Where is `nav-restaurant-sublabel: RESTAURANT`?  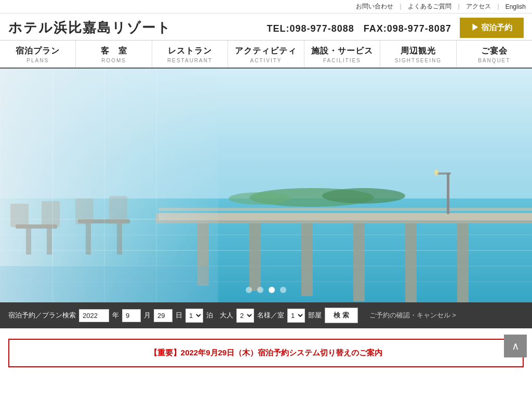 nav-restaurant-sublabel: RESTAURANT is located at coordinates (190, 60).